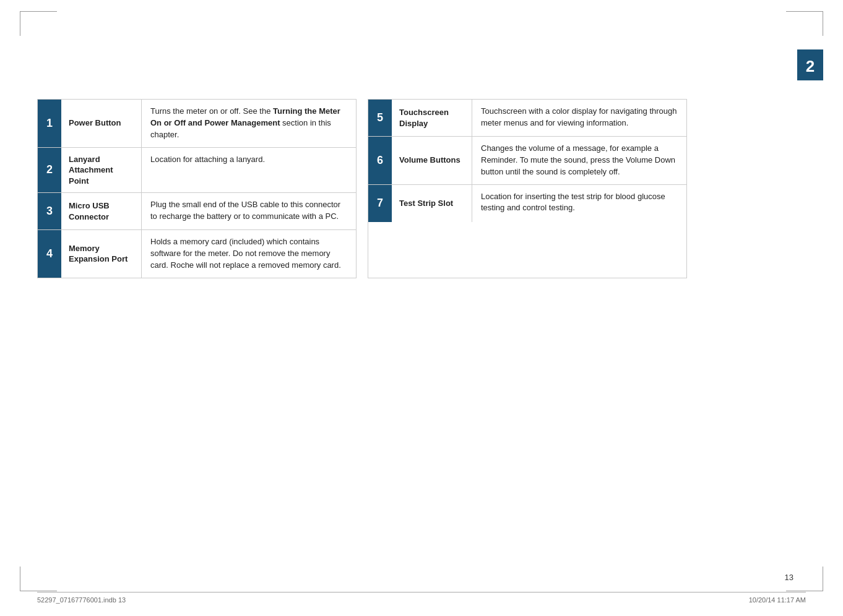 This screenshot has width=843, height=616. Describe the element at coordinates (102, 254) in the screenshot. I see `item-label: Memory Expansion Port` at that location.